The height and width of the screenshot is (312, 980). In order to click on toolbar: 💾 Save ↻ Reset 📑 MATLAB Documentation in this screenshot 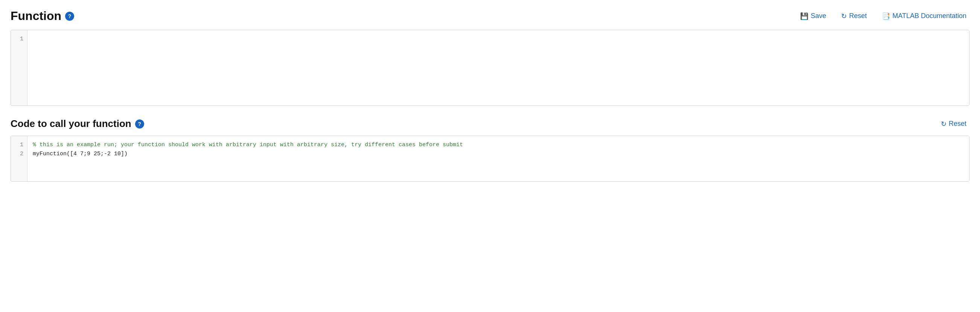, I will do `click(883, 16)`.